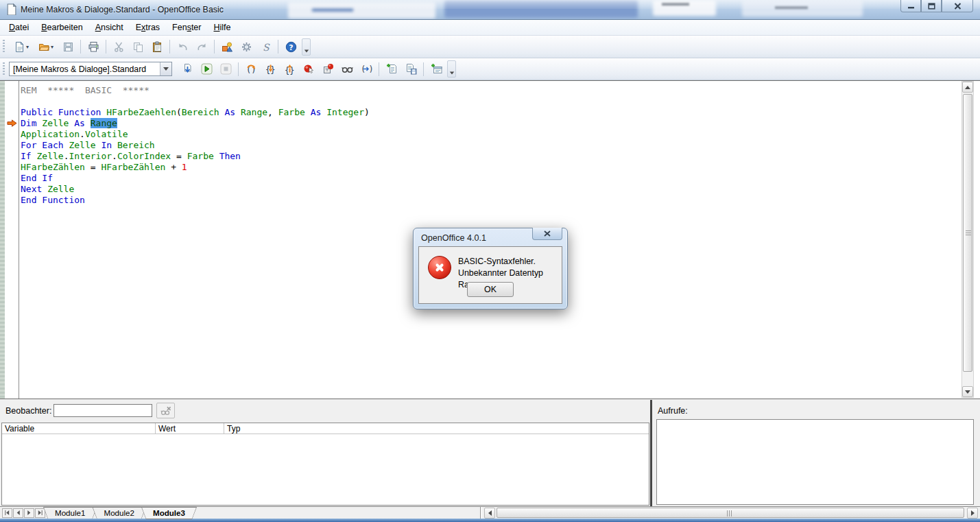  What do you see at coordinates (490, 200) in the screenshot?
I see `code-line: End Function` at bounding box center [490, 200].